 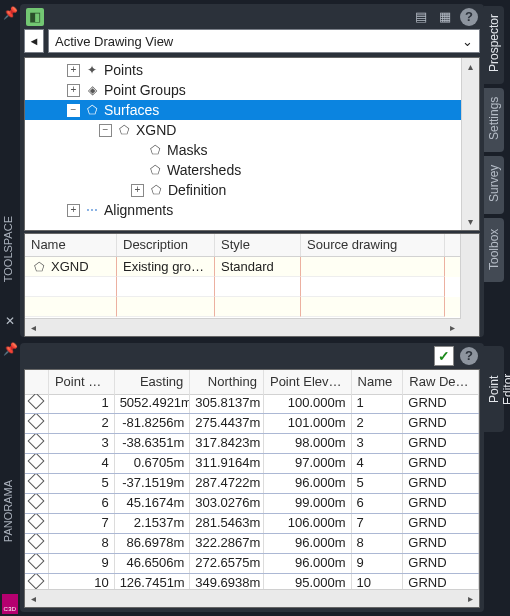 What do you see at coordinates (252, 190) in the screenshot?
I see `tree-item-definition: + ⬠ Definition` at bounding box center [252, 190].